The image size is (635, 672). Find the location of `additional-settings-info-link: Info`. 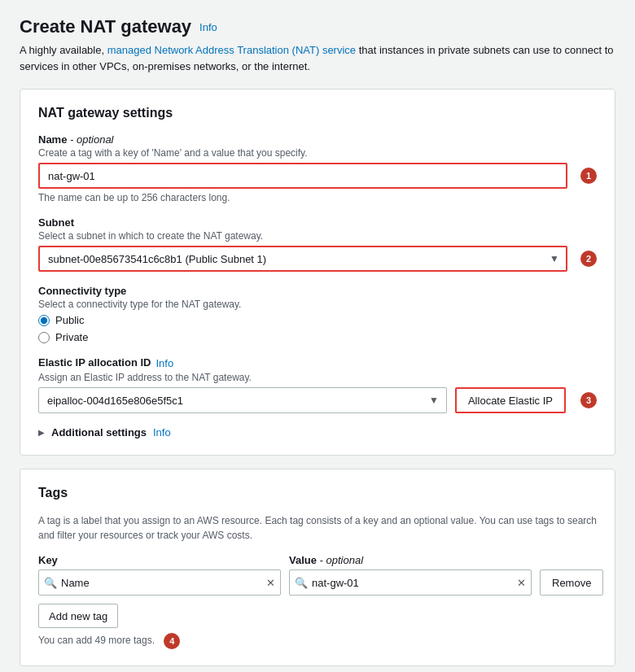

additional-settings-info-link: Info is located at coordinates (162, 433).